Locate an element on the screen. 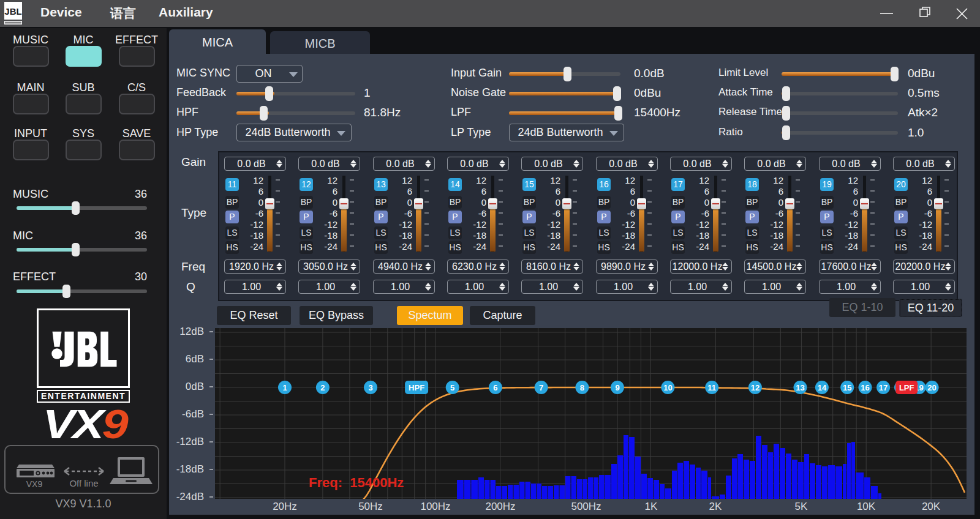 Image resolution: width=980 pixels, height=519 pixels. svg-text: 1 is located at coordinates (284, 388).